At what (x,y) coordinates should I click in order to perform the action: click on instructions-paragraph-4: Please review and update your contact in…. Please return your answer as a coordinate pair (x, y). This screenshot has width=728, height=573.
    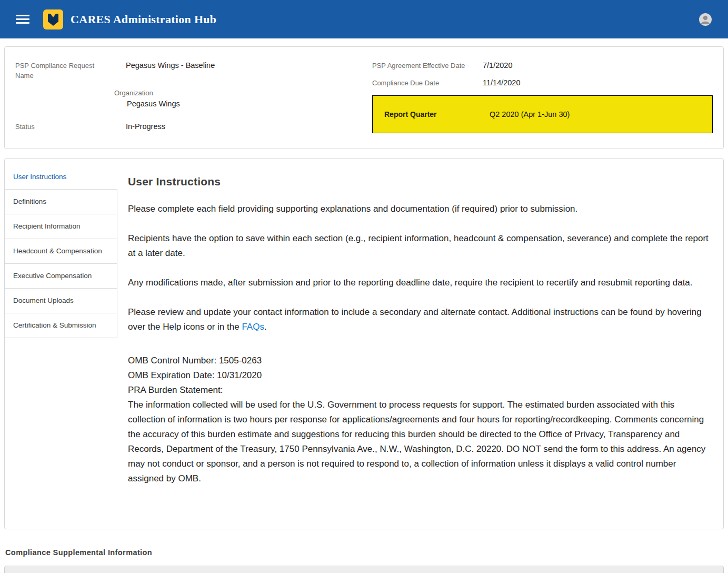
    Looking at the image, I should click on (420, 320).